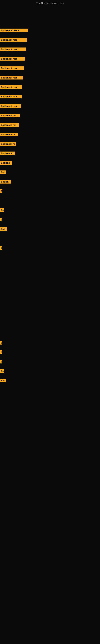 Image resolution: width=100 pixels, height=644 pixels. I want to click on bar-row-9: Bottleneck res, so click(10, 116).